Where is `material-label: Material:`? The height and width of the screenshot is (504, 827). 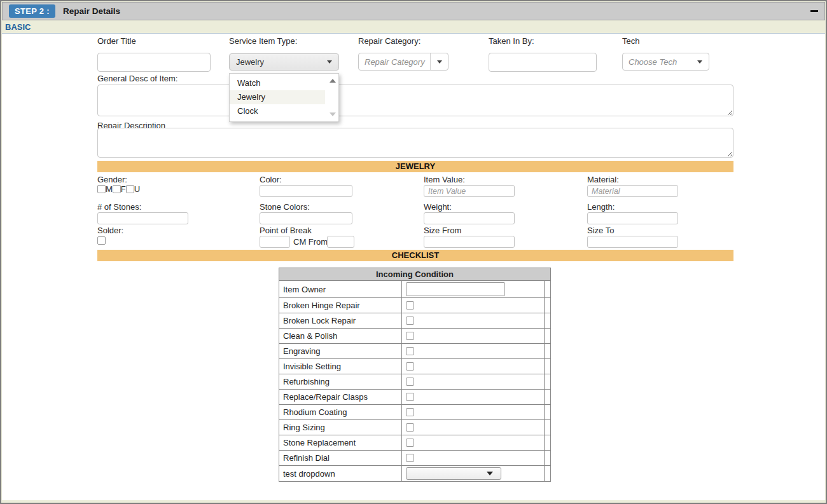 material-label: Material: is located at coordinates (603, 179).